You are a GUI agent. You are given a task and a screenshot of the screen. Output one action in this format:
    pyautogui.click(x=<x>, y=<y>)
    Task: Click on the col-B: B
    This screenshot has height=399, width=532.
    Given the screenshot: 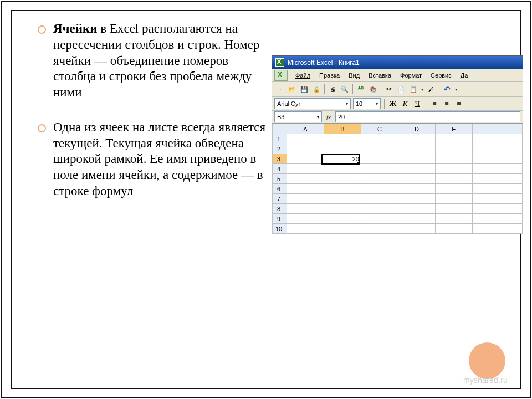 What is the action you would take?
    pyautogui.click(x=342, y=129)
    